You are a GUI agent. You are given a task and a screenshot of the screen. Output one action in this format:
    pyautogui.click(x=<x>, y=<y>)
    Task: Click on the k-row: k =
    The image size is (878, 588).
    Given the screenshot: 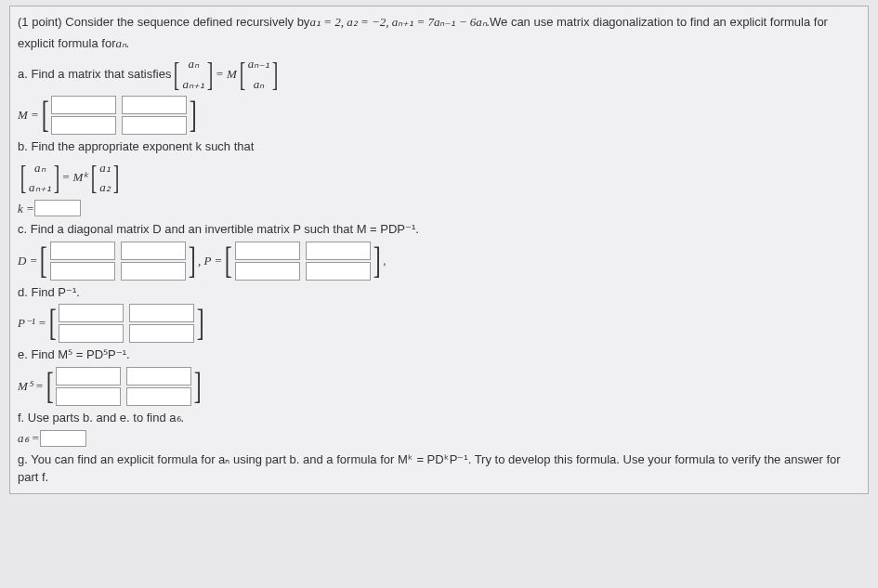 What is the action you would take?
    pyautogui.click(x=439, y=209)
    